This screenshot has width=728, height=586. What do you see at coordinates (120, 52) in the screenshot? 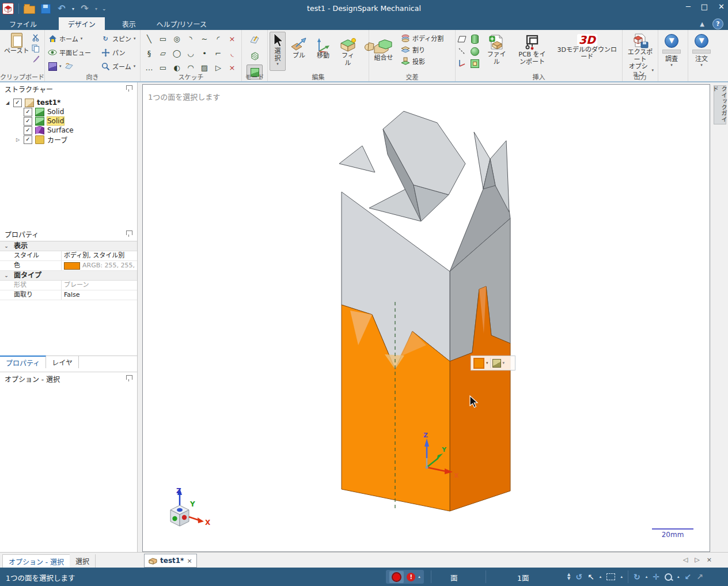
I see `pan-button: パン` at bounding box center [120, 52].